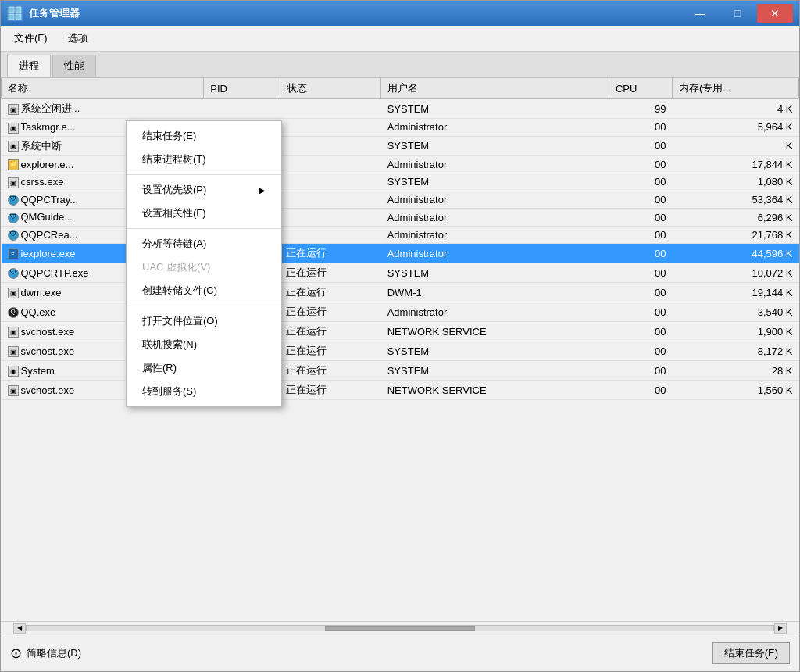 The image size is (800, 672). What do you see at coordinates (400, 628) in the screenshot?
I see `hscroll-thumb` at bounding box center [400, 628].